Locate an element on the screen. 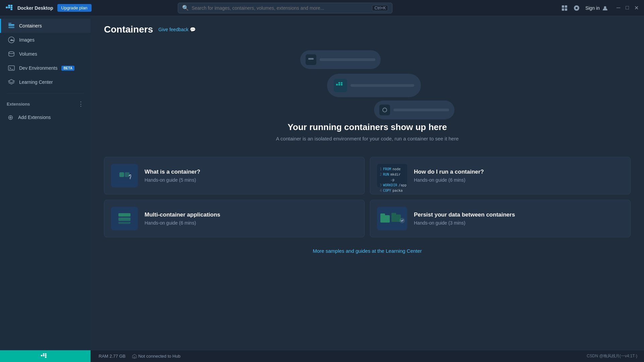 This screenshot has height=362, width=644. statusbar: RAM 2.77 GB Not connected to Hub CSDN @晚… is located at coordinates (322, 356).